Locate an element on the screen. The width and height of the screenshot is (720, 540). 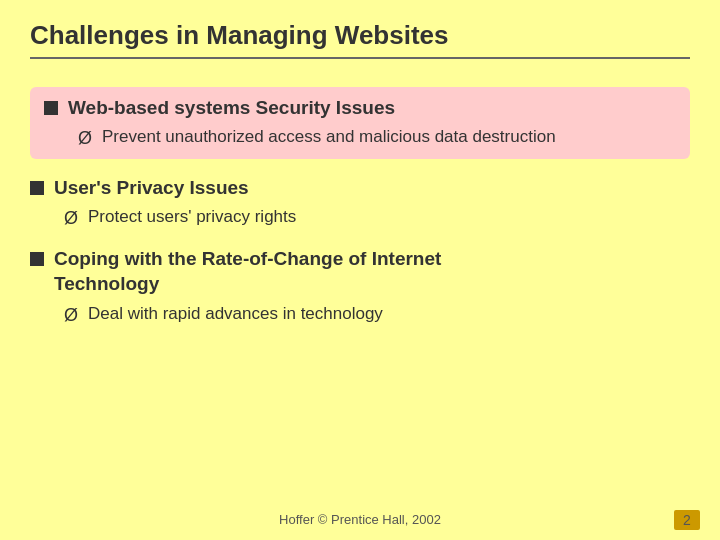
web-security-block: Web-based systems Security Issues Ø Prev… is located at coordinates (360, 123).